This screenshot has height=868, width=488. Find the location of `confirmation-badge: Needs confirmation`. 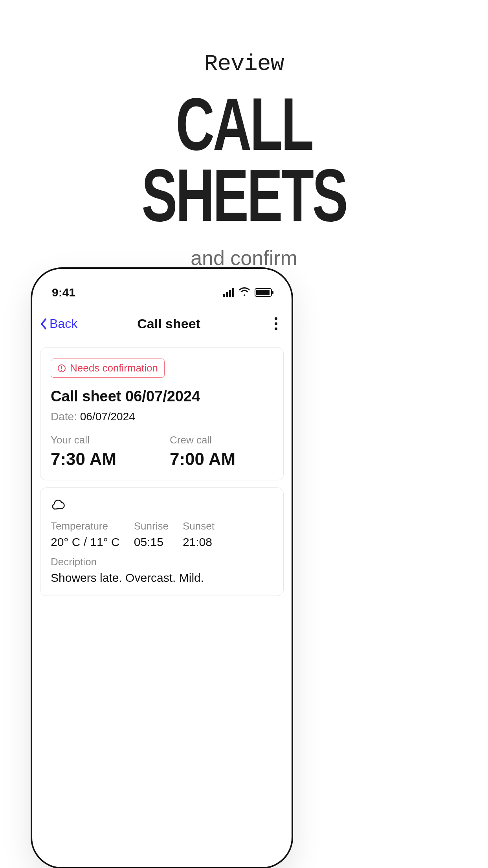

confirmation-badge: Needs confirmation is located at coordinates (108, 368).